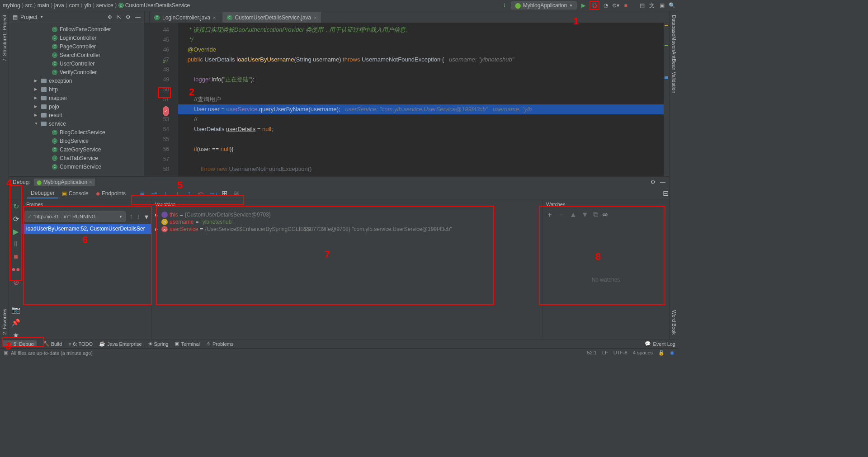 This screenshot has height=457, width=868. I want to click on project-tree: CFollowFansControllerCLoginControllerCPa…, so click(77, 99).